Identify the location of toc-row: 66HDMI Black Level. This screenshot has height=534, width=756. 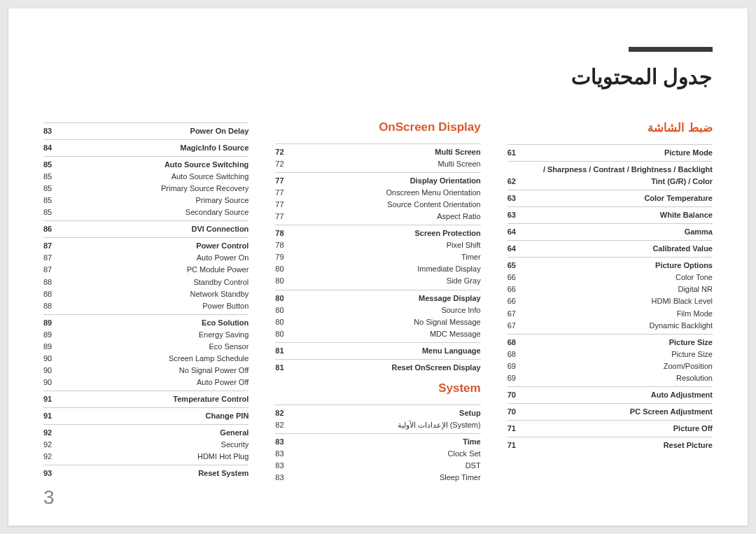
(610, 301).